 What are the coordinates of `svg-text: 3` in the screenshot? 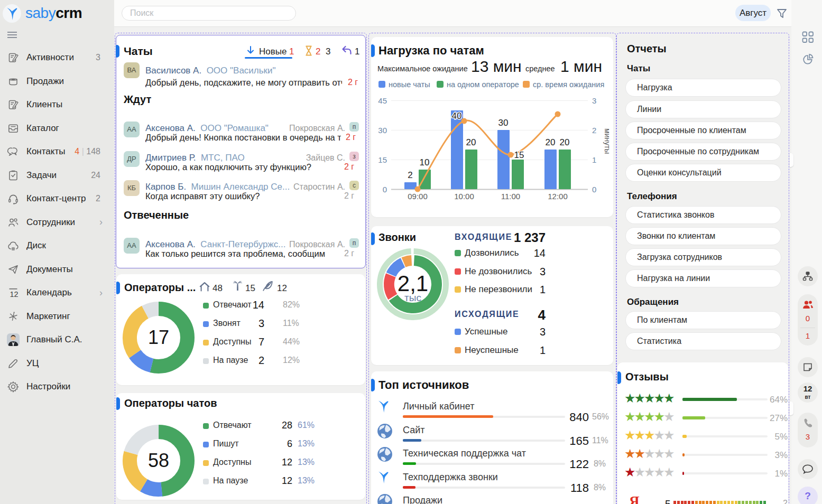 It's located at (594, 100).